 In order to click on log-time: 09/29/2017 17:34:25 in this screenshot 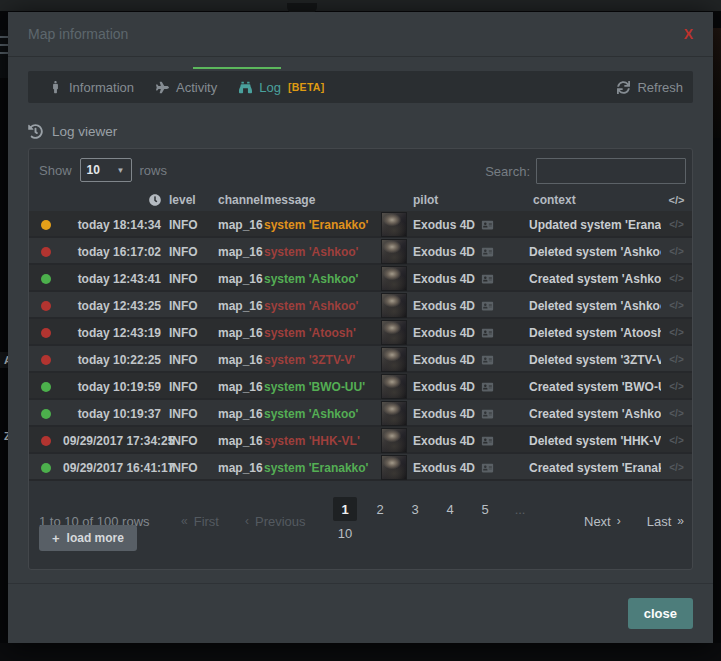, I will do `click(112, 441)`.